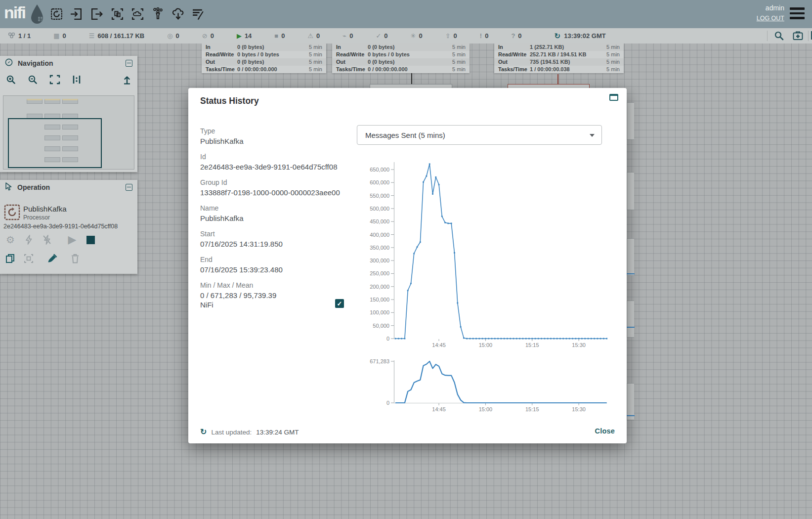  What do you see at coordinates (11, 80) in the screenshot?
I see `zoom-in-button` at bounding box center [11, 80].